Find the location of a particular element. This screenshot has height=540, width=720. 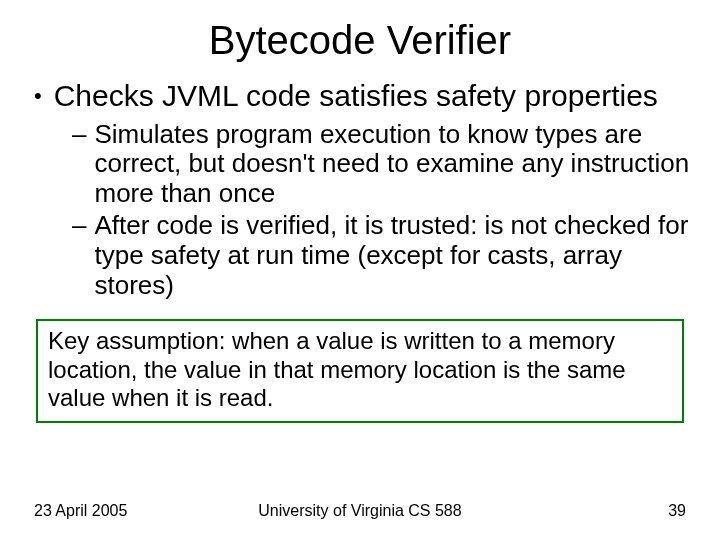

sub-bullet-text: Simulates program execution to know type… is located at coordinates (393, 165).